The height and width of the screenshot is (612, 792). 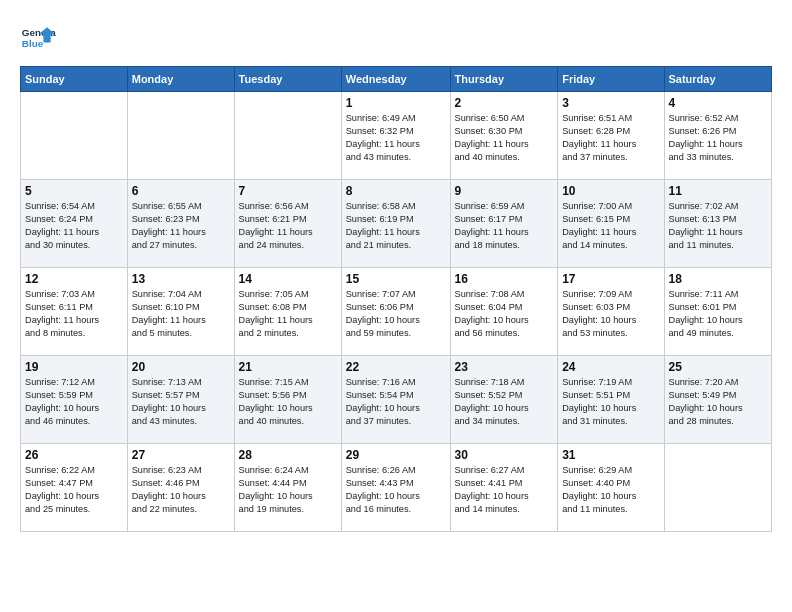 What do you see at coordinates (181, 191) in the screenshot?
I see `day-number: 6` at bounding box center [181, 191].